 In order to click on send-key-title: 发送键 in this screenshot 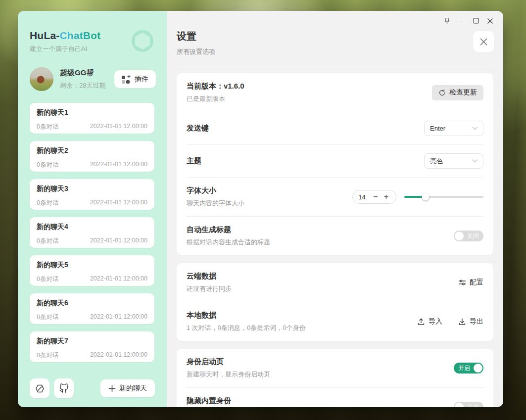, I will do `click(198, 129)`.